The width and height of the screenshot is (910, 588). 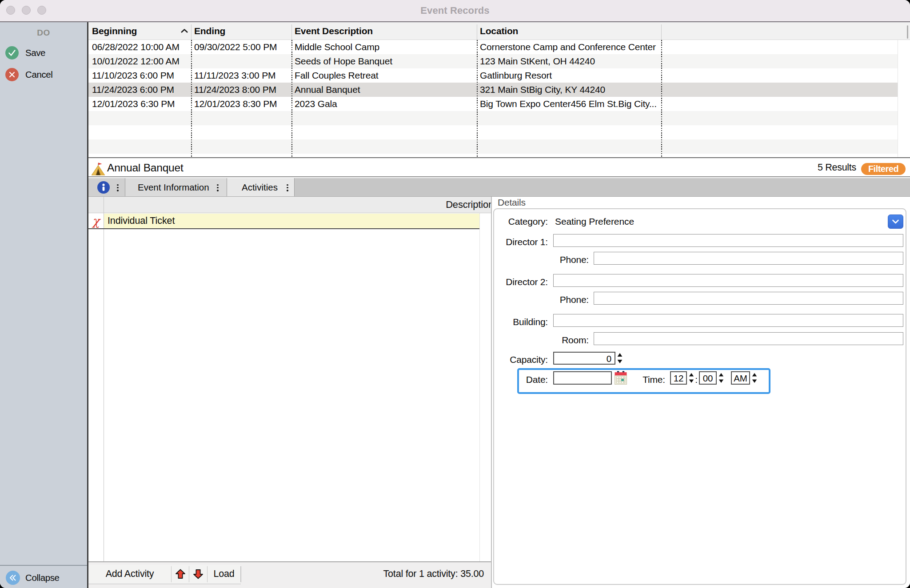 What do you see at coordinates (141, 221) in the screenshot?
I see `activity-description: Individual Ticket` at bounding box center [141, 221].